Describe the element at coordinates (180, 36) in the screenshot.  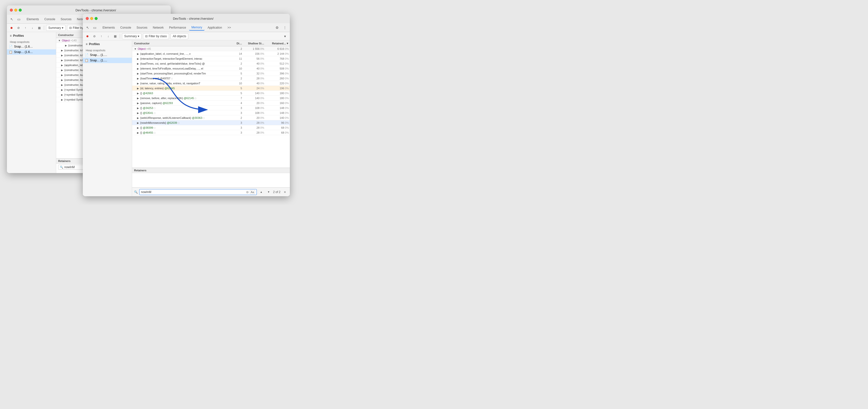
I see `all-objects-dropdown-2: All objects` at that location.